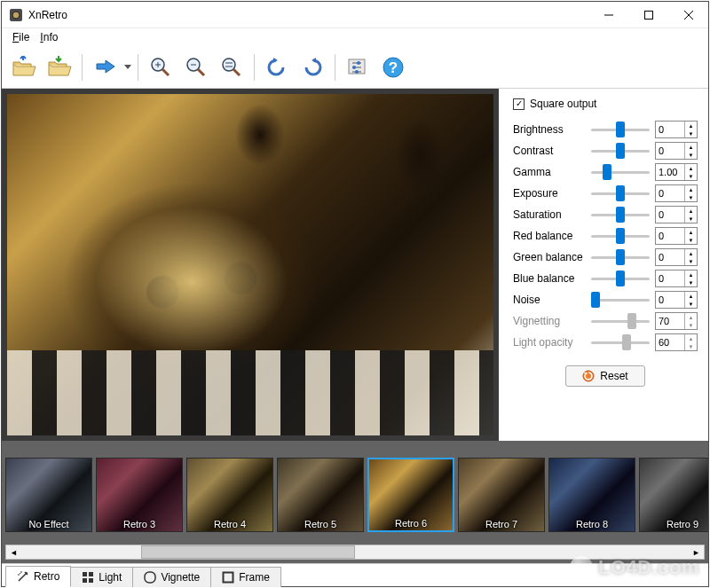 Image resolution: width=710 pixels, height=588 pixels. Describe the element at coordinates (676, 193) in the screenshot. I see `spinner-exposure: ▲▼` at that location.